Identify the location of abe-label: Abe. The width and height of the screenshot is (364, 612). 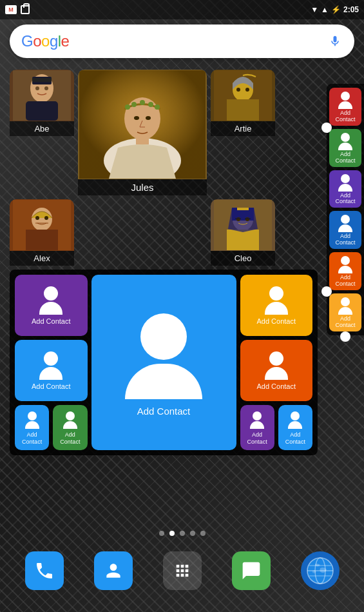
(42, 129).